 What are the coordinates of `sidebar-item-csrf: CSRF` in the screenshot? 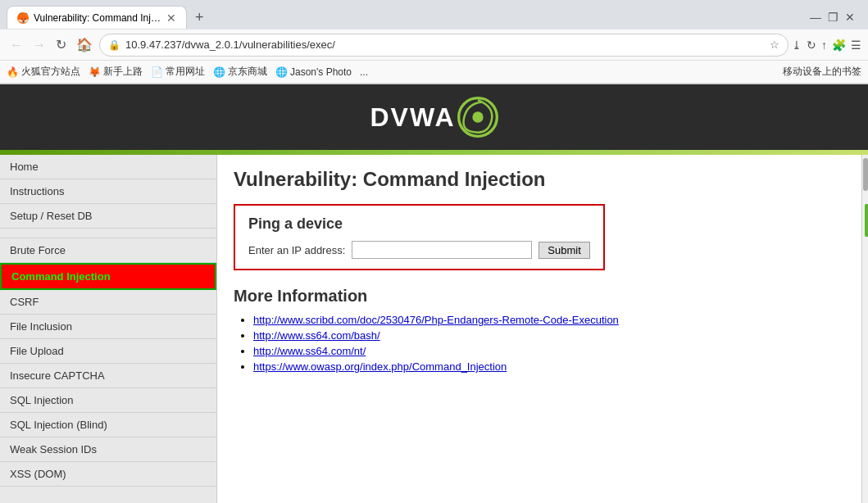 It's located at (108, 302).